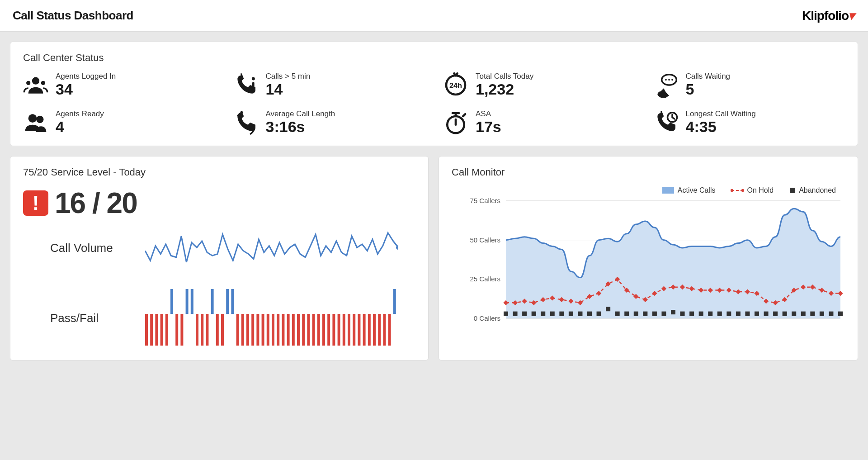 The height and width of the screenshot is (460, 868). I want to click on metric-long-call: Calls > 5 min14, so click(329, 85).